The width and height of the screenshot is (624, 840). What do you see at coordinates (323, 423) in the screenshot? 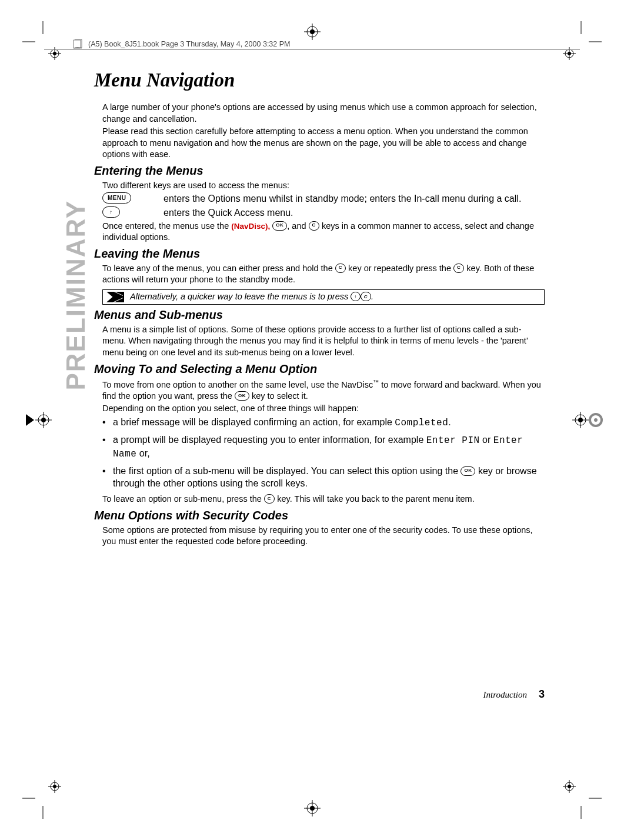
I see `list-item: a brief message will be displayed confir…` at bounding box center [323, 423].